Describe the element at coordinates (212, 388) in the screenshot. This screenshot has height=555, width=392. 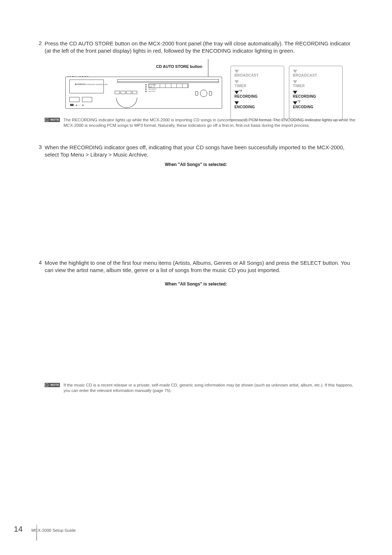
I see `note-text: If the music CD is a recent release or a…` at that location.